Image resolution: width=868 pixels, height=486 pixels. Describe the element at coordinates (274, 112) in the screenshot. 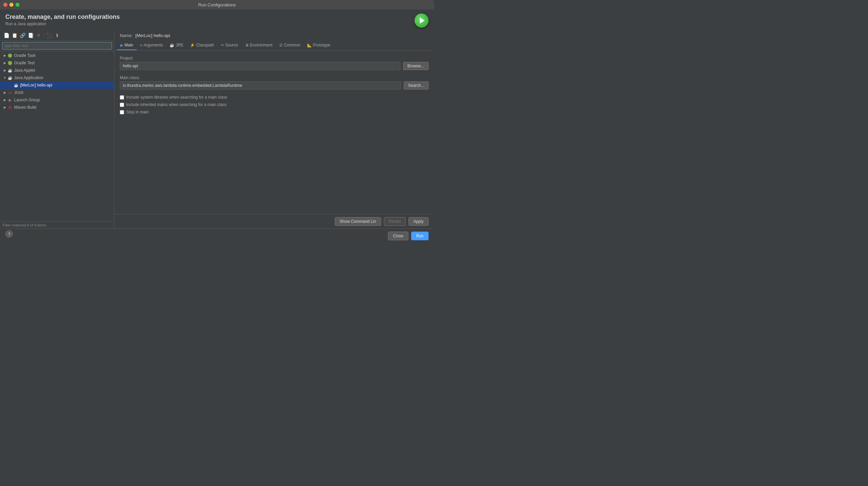

I see `checkbox-stop-in-main-row: Stop in main` at that location.